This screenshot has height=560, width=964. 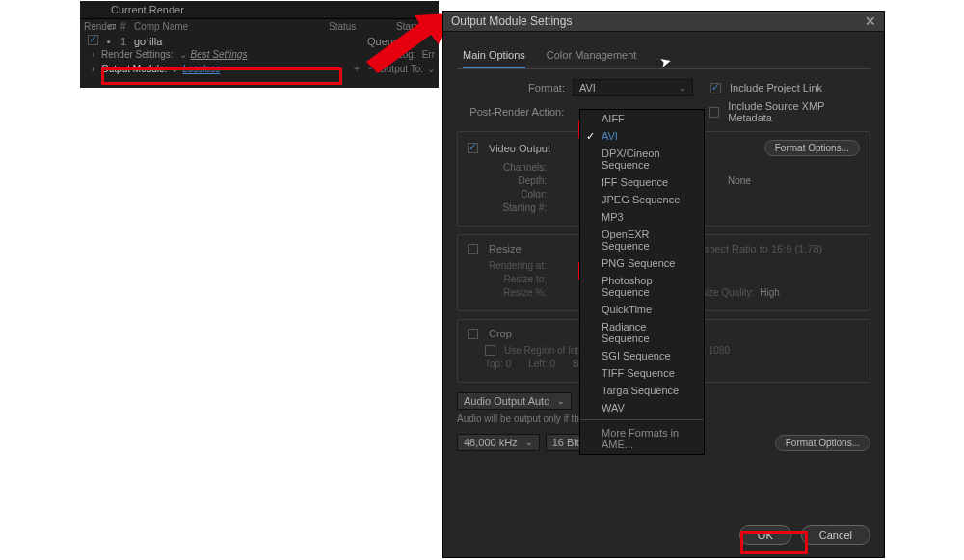 What do you see at coordinates (494, 59) in the screenshot?
I see `tab-main-options: Main Options` at bounding box center [494, 59].